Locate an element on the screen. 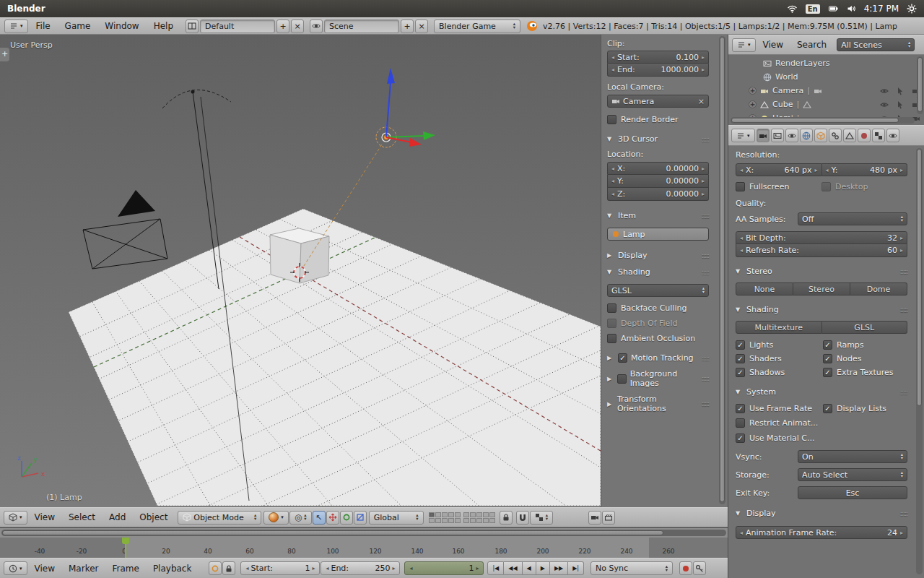 This screenshot has width=924, height=578. nodes-checkbox is located at coordinates (827, 358).